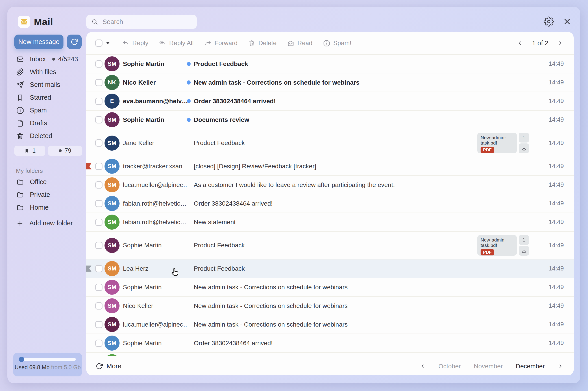 Image resolution: width=588 pixels, height=391 pixels. Describe the element at coordinates (330, 185) in the screenshot. I see `email-row: SM luca.mueller@alpinec… As a customer I…` at that location.